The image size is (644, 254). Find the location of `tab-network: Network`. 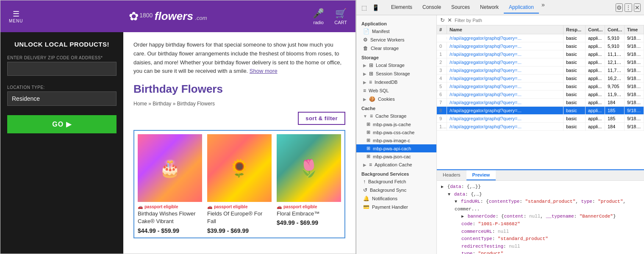

tab-network: Network is located at coordinates (489, 8).